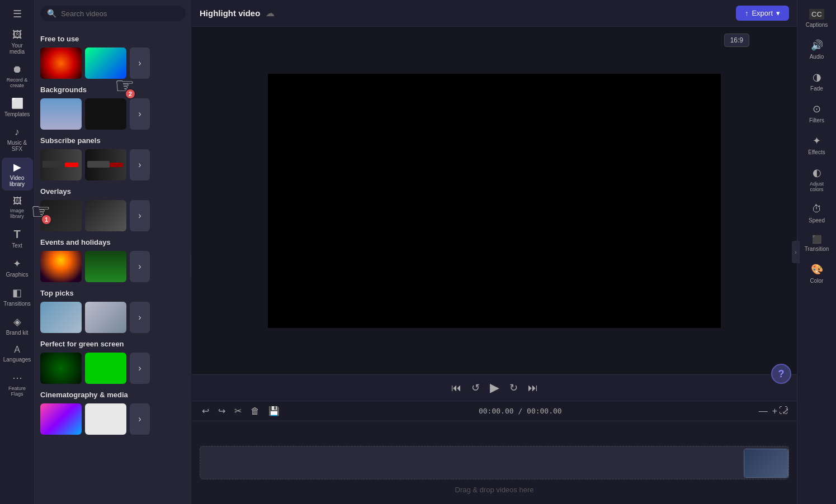 The width and height of the screenshot is (836, 504). What do you see at coordinates (113, 216) in the screenshot?
I see `thumbnails-row-overlays: ›` at bounding box center [113, 216].